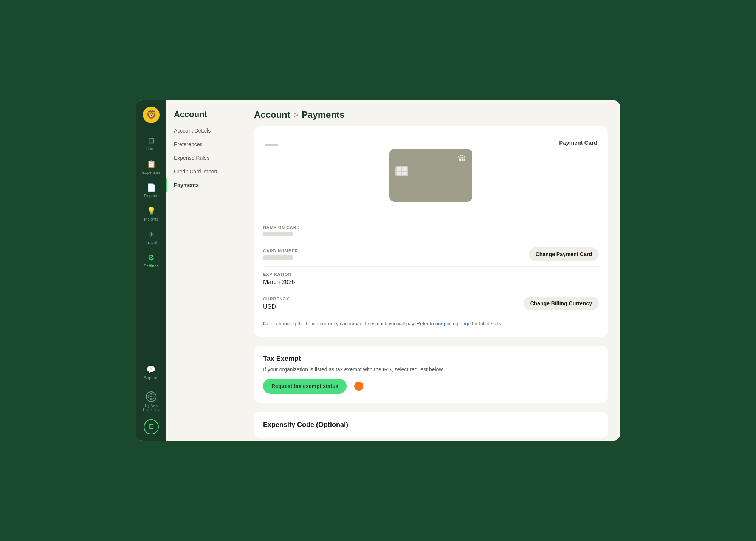  What do you see at coordinates (151, 402) in the screenshot?
I see `sidebar-item-try-new: Ⓔ Try NewExpensify` at bounding box center [151, 402].